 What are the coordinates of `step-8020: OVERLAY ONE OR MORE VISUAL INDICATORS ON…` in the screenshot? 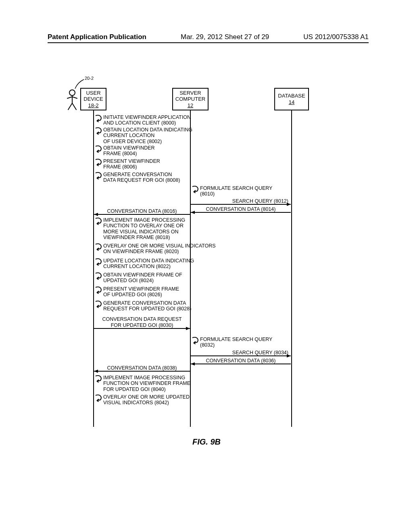 It's located at (155, 249).